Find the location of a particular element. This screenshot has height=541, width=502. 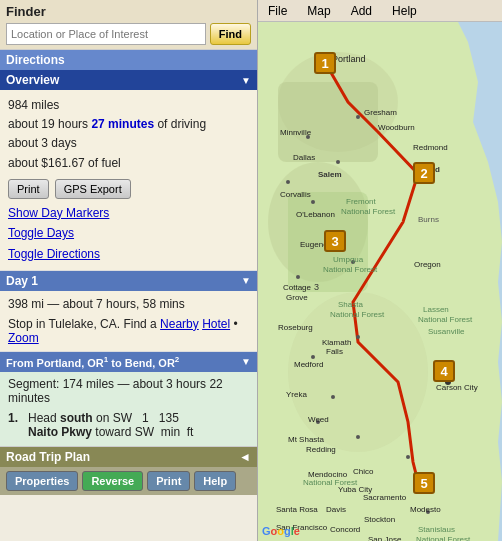

stat-days: about 3 days is located at coordinates (128, 144).